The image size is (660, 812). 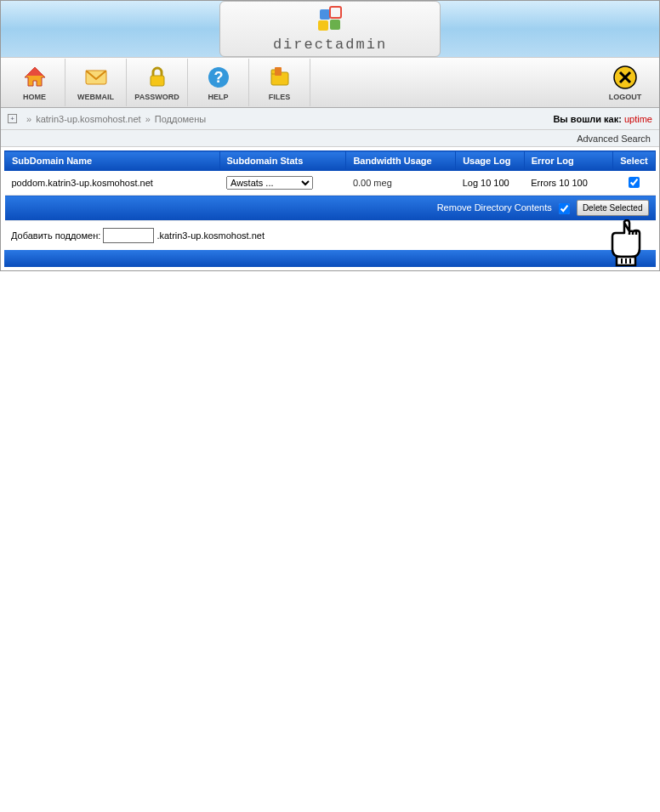 What do you see at coordinates (12, 119) in the screenshot?
I see `expand-icon: +` at bounding box center [12, 119].